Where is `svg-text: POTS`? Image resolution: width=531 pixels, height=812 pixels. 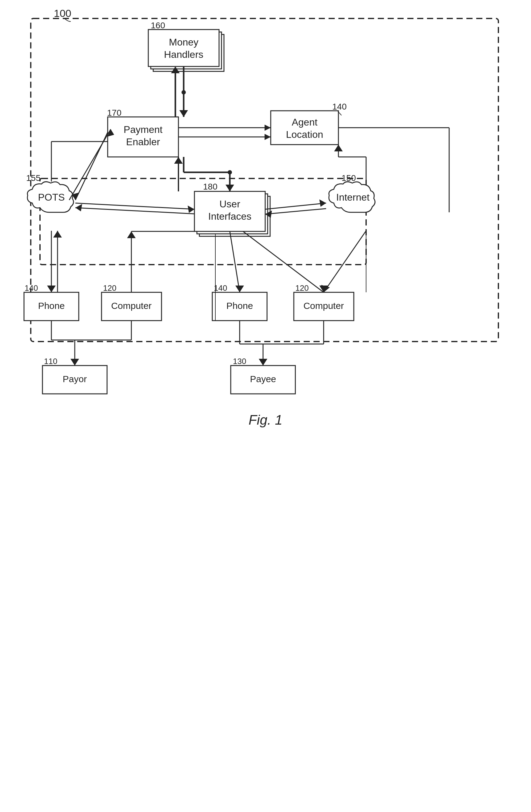 svg-text: POTS is located at coordinates (51, 197).